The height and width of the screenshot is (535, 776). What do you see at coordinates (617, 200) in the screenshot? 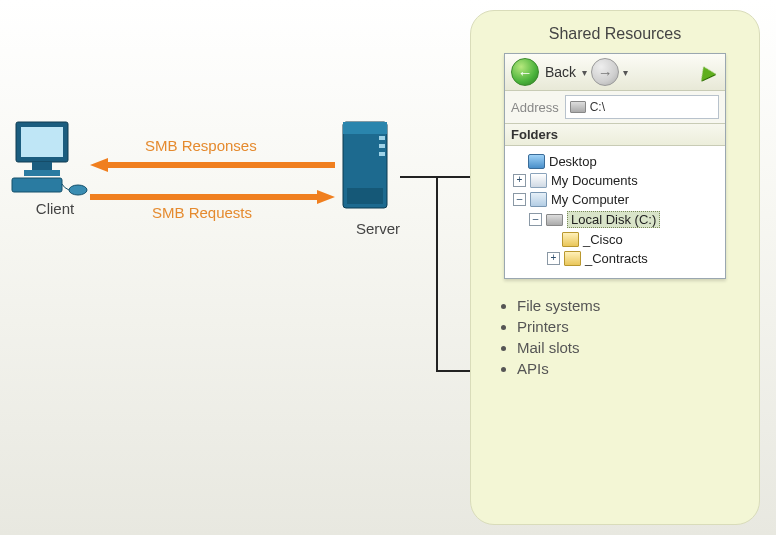
I see `tree-mycomputer: – My Computer` at bounding box center [617, 200].